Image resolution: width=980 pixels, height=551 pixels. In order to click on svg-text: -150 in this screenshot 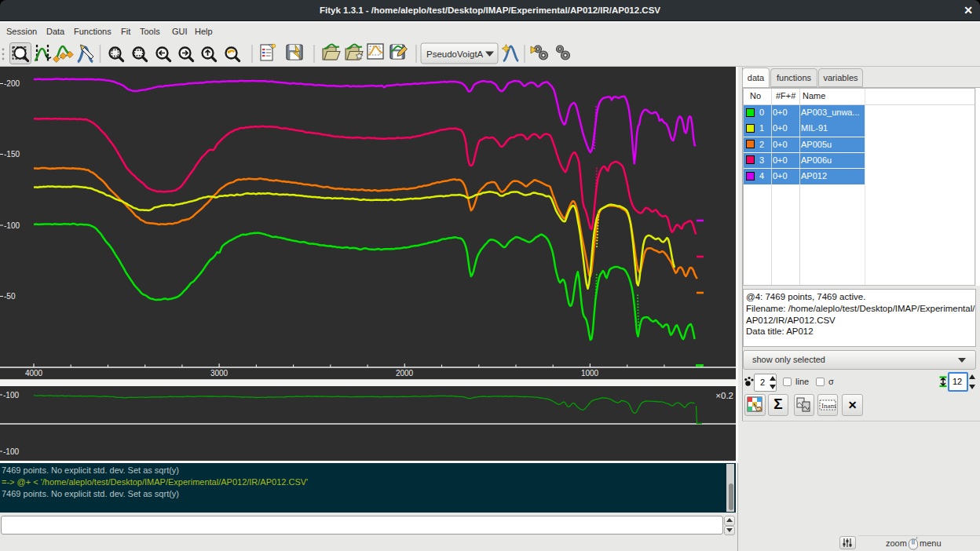, I will do `click(12, 154)`.